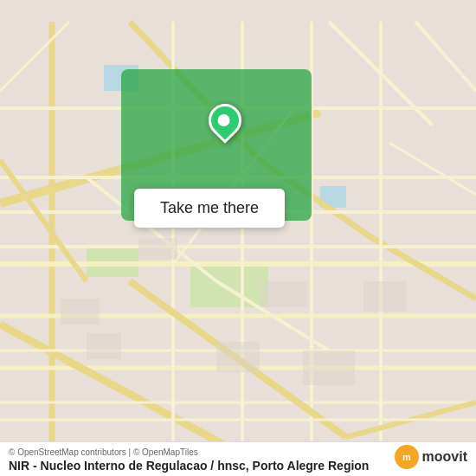 The width and height of the screenshot is (476, 476). Describe the element at coordinates (209, 208) in the screenshot. I see `take-me-there-button: Take me there` at that location.